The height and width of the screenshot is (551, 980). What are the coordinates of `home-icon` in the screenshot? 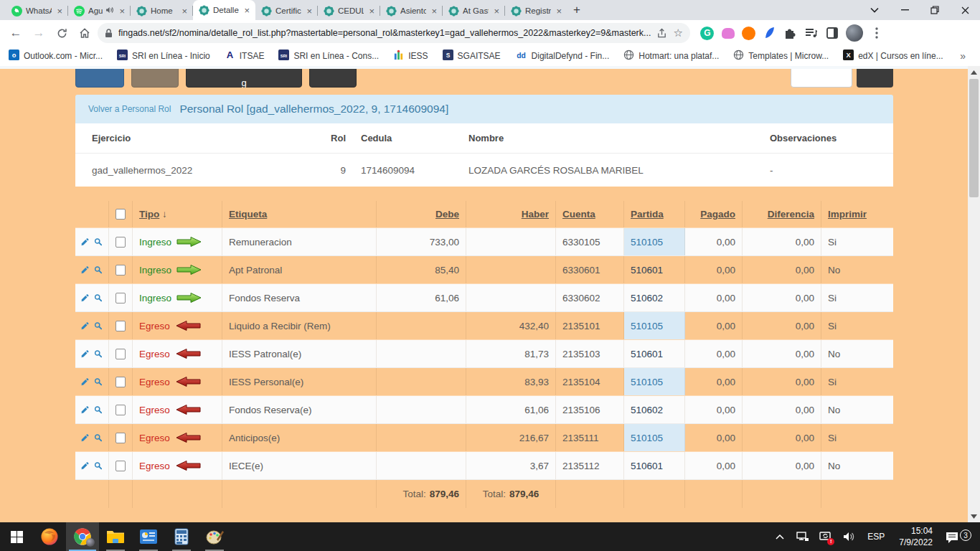 It's located at (85, 33).